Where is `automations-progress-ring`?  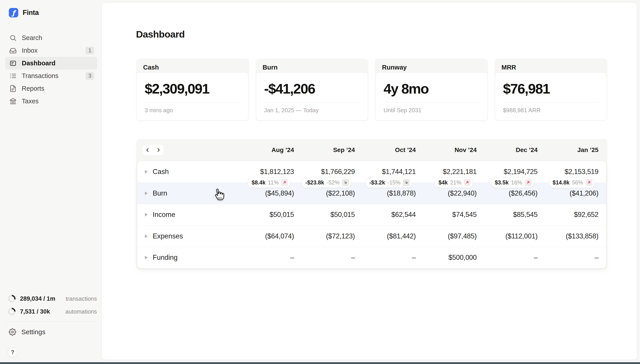 automations-progress-ring is located at coordinates (12, 312).